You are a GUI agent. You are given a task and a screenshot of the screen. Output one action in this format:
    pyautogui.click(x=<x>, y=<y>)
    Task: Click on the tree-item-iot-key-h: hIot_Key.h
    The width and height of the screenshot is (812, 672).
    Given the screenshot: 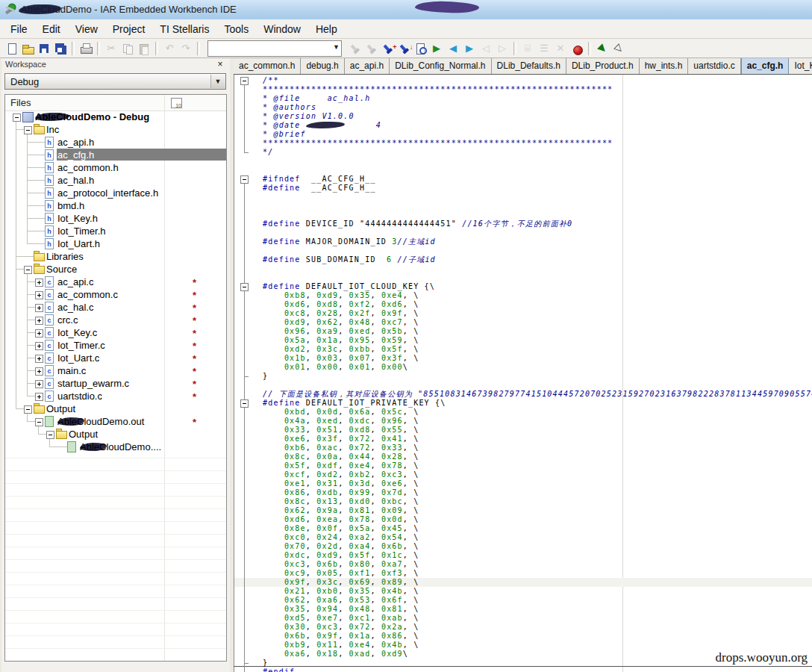 What is the action you would take?
    pyautogui.click(x=116, y=218)
    